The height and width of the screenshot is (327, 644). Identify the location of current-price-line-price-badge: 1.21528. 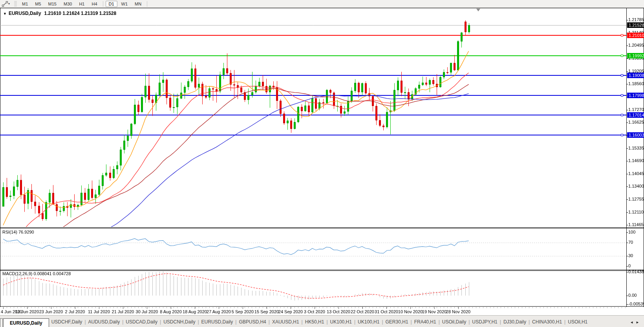
(635, 25).